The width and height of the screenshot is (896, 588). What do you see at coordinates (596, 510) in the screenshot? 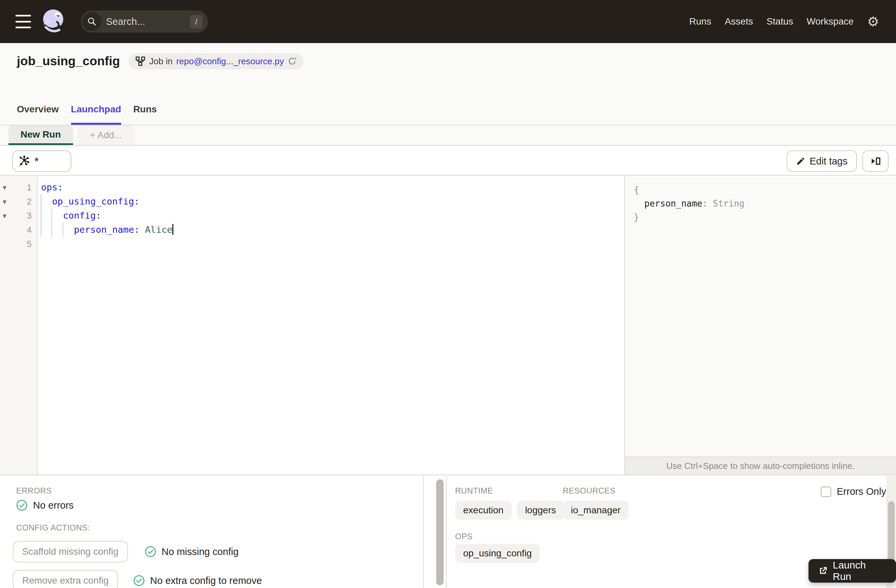
I see `pill-io-manager: io_manager` at bounding box center [596, 510].